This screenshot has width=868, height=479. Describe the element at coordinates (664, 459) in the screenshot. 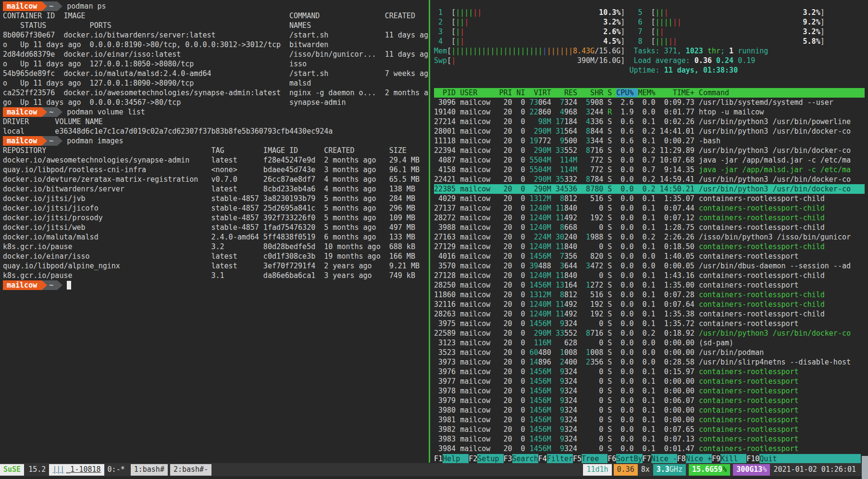

I see `fkey-label: Nice -` at that location.